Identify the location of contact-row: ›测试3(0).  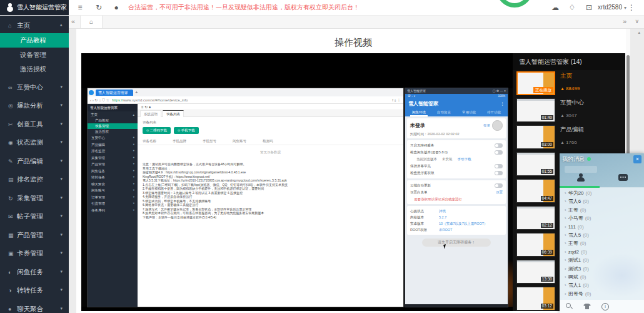
(601, 269).